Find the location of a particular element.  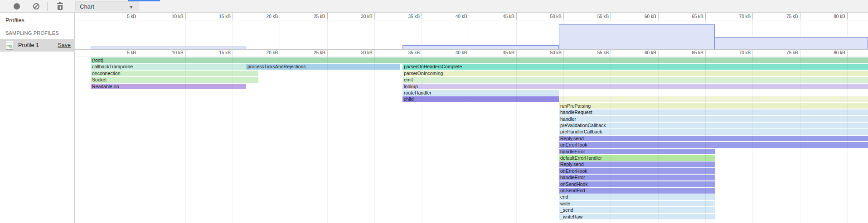

flame-bar: preValidationCallback is located at coordinates (713, 126).